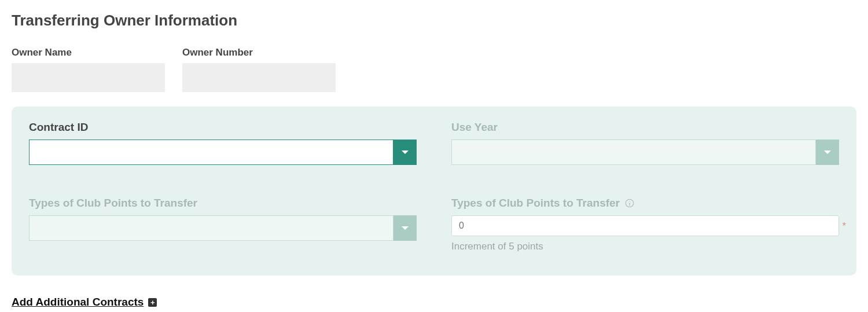 Image resolution: width=868 pixels, height=312 pixels. Describe the element at coordinates (223, 127) in the screenshot. I see `contract-id-label: Contract ID` at that location.